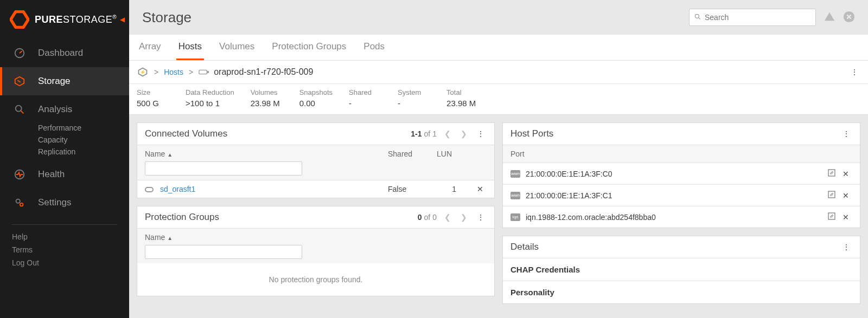  Describe the element at coordinates (65, 263) in the screenshot. I see `footer-logout: Log Out` at that location.